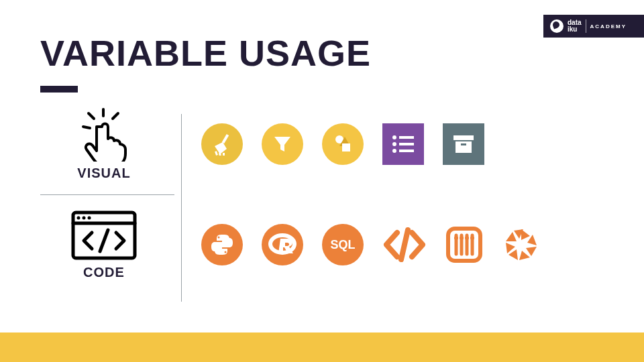 This screenshot has width=644, height=362. What do you see at coordinates (107, 194) in the screenshot?
I see `horizontal-divider` at bounding box center [107, 194].